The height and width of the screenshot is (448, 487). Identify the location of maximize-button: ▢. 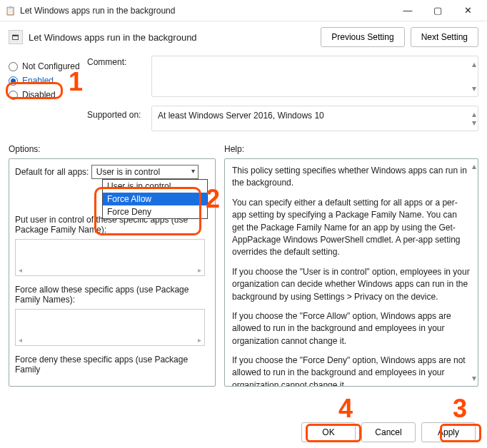
(438, 11).